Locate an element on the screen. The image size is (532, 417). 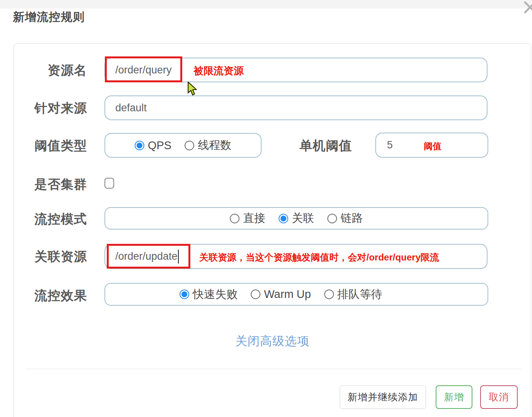
radio-option: 排队等待 is located at coordinates (353, 294).